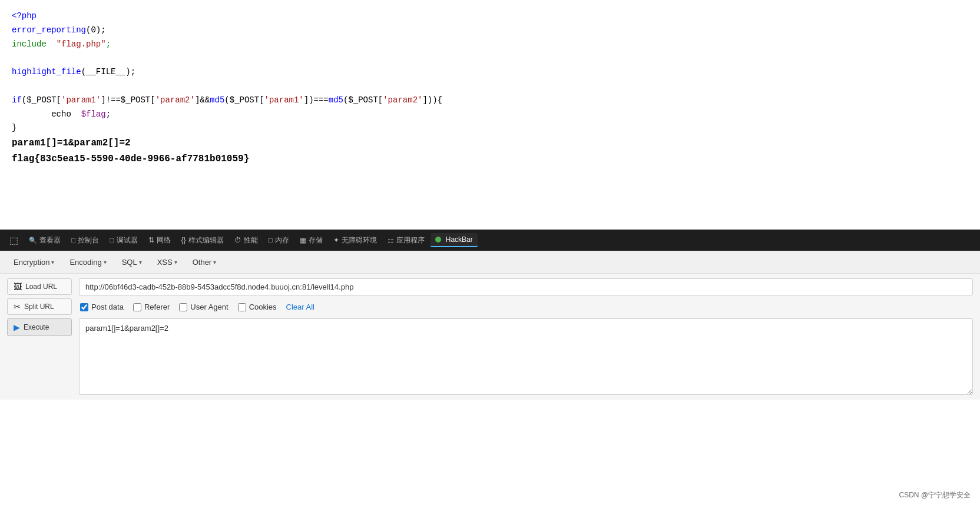 The image size is (980, 505). Describe the element at coordinates (355, 240) in the screenshot. I see `devtools-accessibility: ✦ 无障碍环境` at that location.